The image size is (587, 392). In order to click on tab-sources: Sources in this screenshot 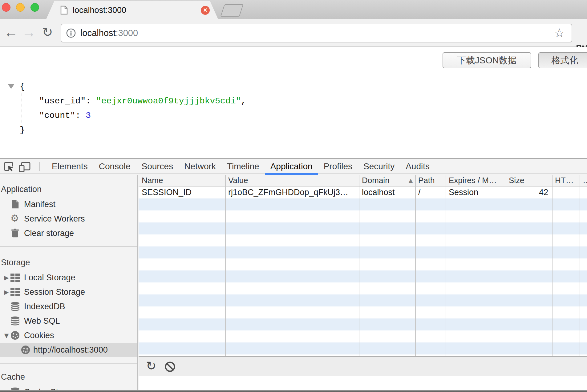, I will do `click(157, 166)`.